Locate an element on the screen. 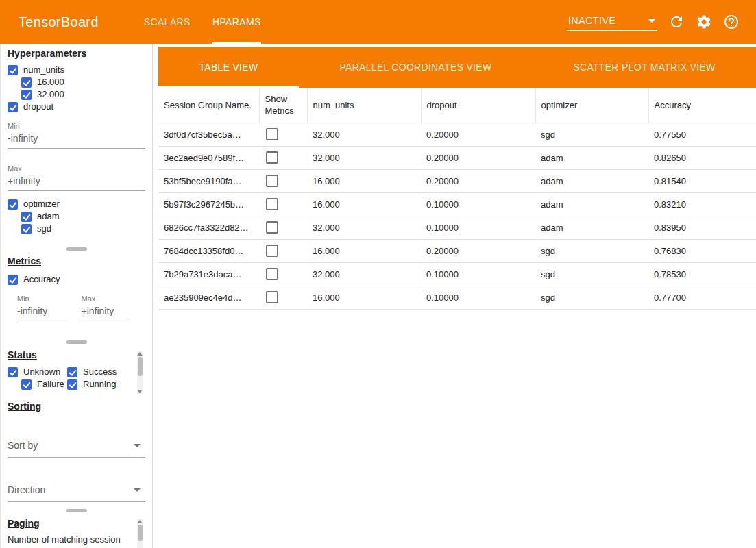 Image resolution: width=756 pixels, height=548 pixels. checkbox-row-adam: adam is located at coordinates (84, 216).